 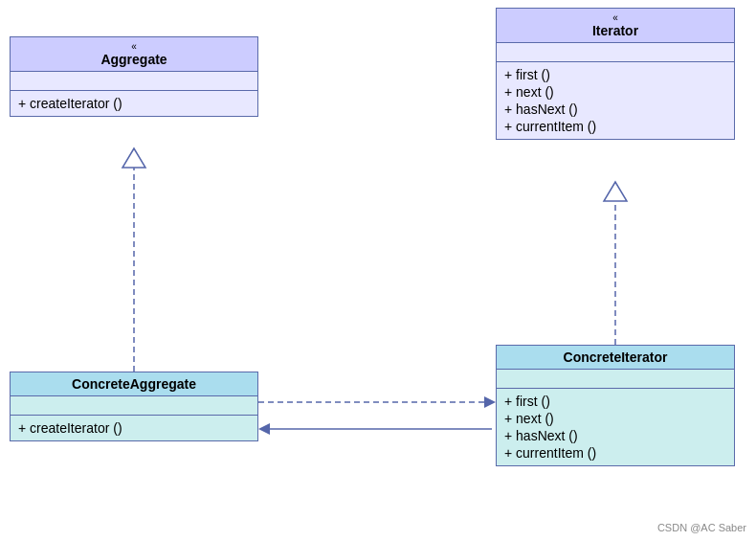 I want to click on iterator-method-4: + currentItem (), so click(x=615, y=126).